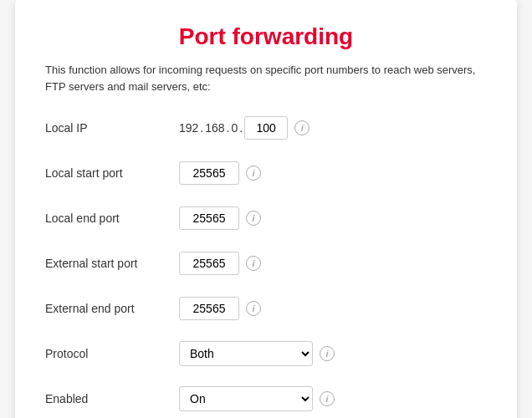 Image resolution: width=532 pixels, height=418 pixels. I want to click on ip-prefix-3: 0, so click(235, 128).